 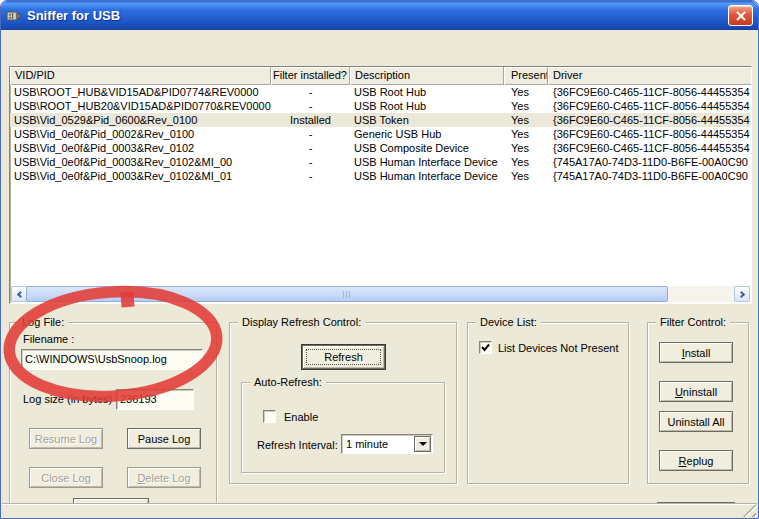 I want to click on filter-control-group-label: Filter Control:, so click(x=693, y=322).